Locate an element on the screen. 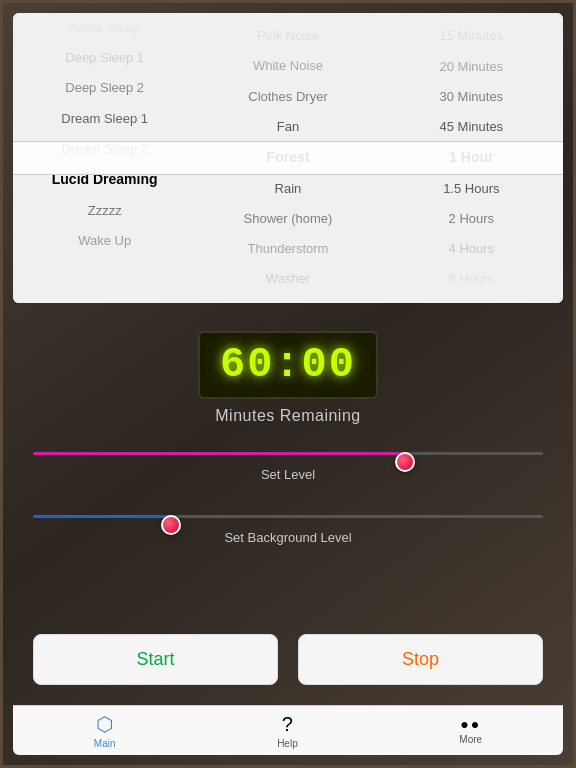 This screenshot has height=768, width=576. picker-item: 45 Minutes is located at coordinates (472, 127).